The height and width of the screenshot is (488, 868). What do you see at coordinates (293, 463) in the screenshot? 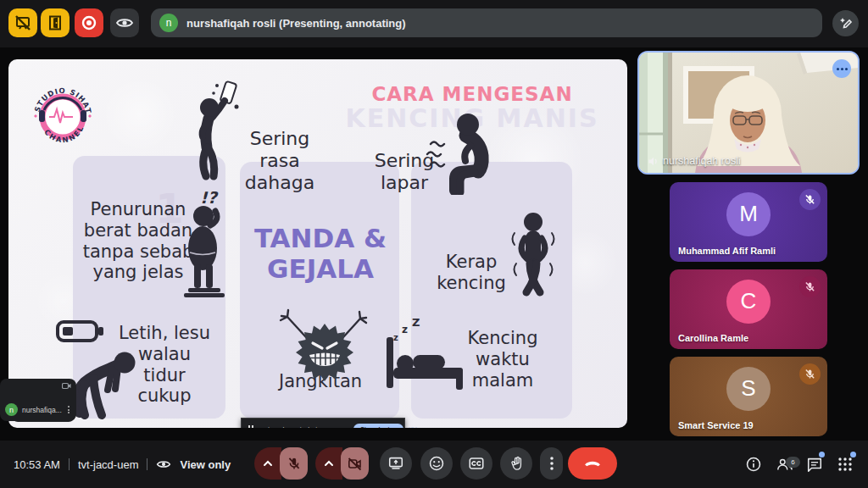
I see `mic-muted-icon` at bounding box center [293, 463].